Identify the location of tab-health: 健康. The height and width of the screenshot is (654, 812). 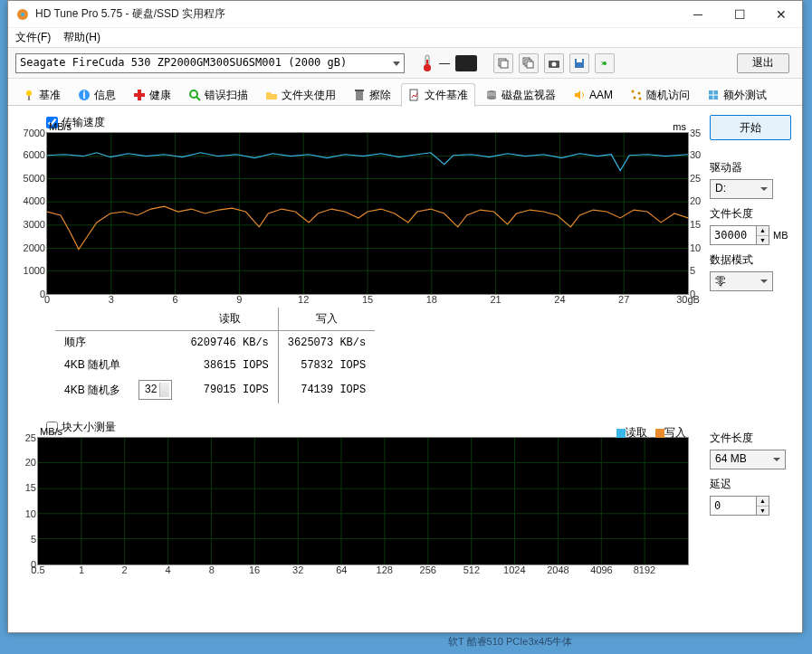
(152, 95).